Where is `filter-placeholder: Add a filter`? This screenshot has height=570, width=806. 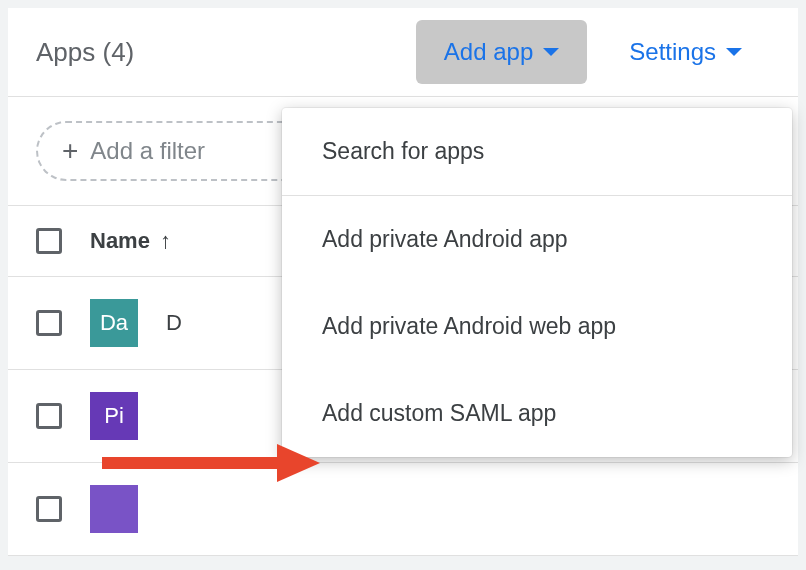 filter-placeholder: Add a filter is located at coordinates (148, 151).